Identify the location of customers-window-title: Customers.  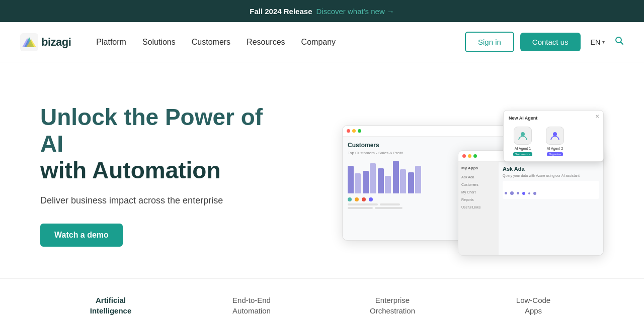
(433, 145).